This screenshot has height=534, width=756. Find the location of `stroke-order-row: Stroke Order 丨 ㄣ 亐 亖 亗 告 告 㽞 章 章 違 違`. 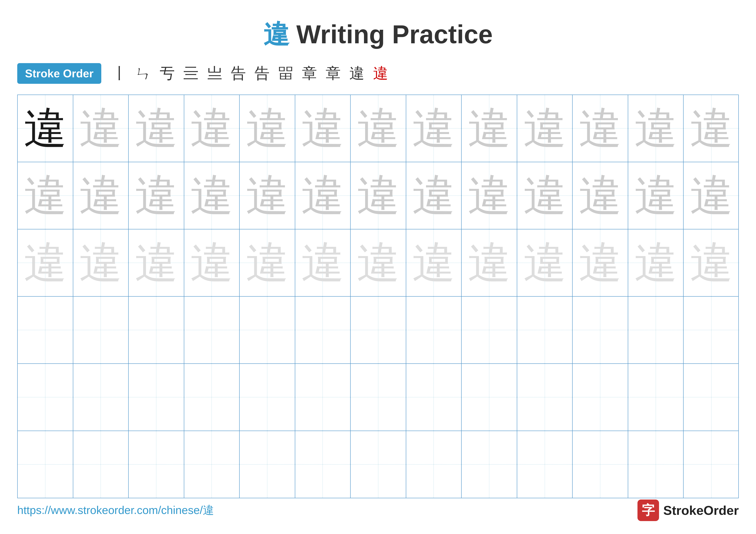

stroke-order-row: Stroke Order 丨 ㄣ 亐 亖 亗 告 告 㽞 章 章 違 違 is located at coordinates (378, 74).